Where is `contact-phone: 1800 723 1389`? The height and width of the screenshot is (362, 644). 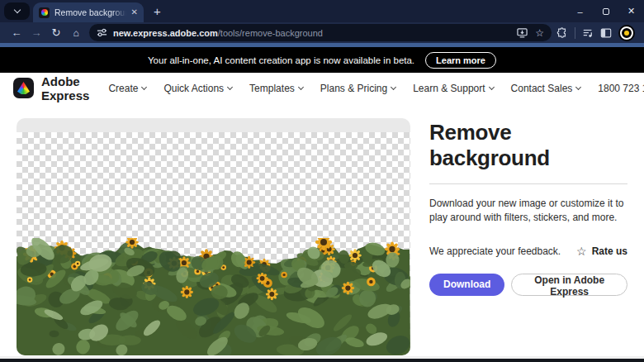
contact-phone: 1800 723 1389 is located at coordinates (621, 88).